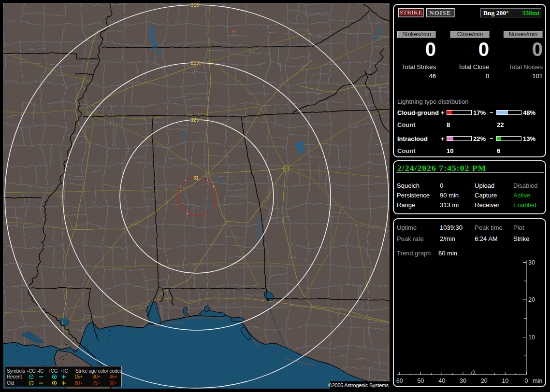 The image size is (550, 392). What do you see at coordinates (195, 120) in the screenshot?
I see `svg-text: 125` at bounding box center [195, 120].